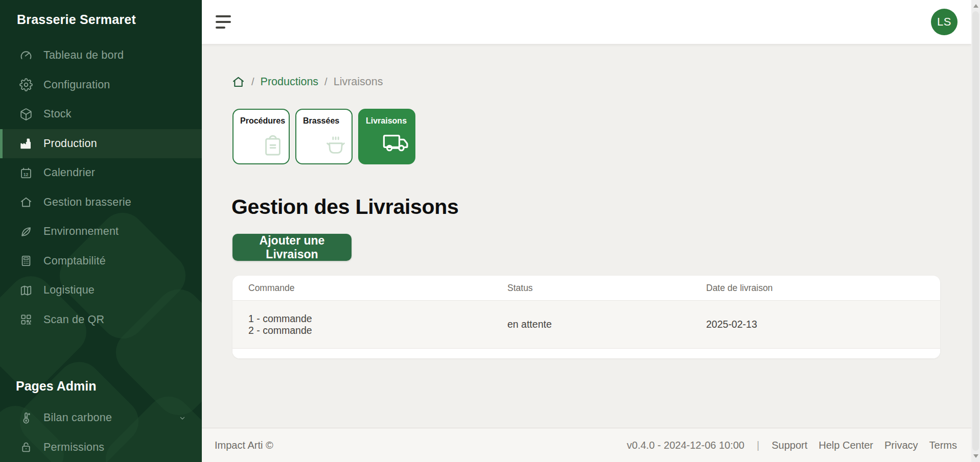 This screenshot has width=980, height=462. I want to click on sidebar-item-label: Comptabilité, so click(75, 261).